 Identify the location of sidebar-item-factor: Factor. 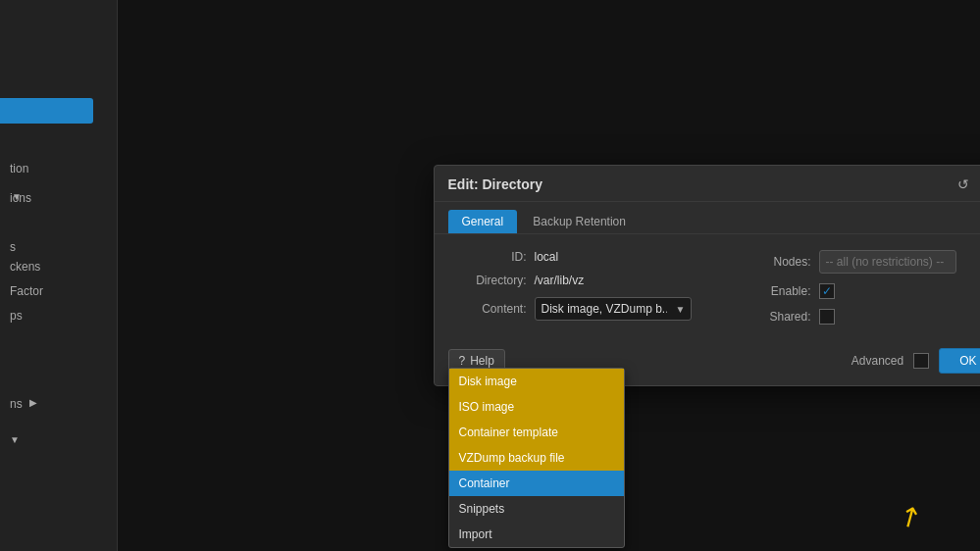
(26, 291).